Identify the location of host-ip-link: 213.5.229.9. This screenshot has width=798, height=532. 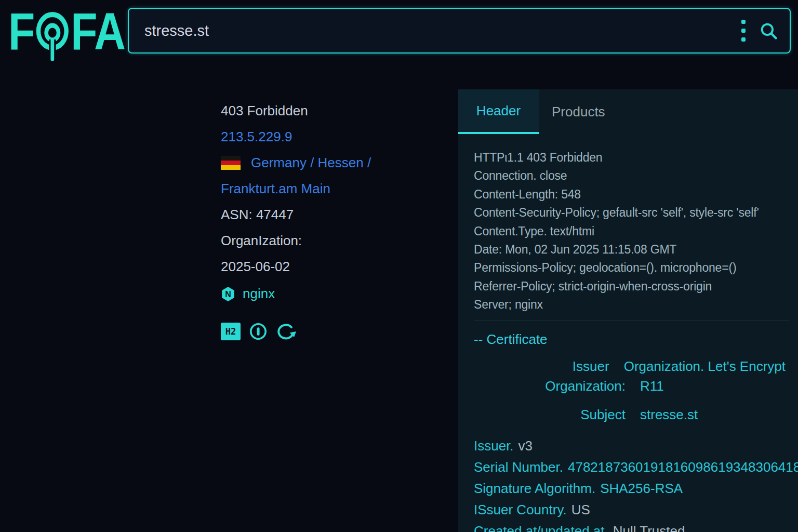
(335, 137).